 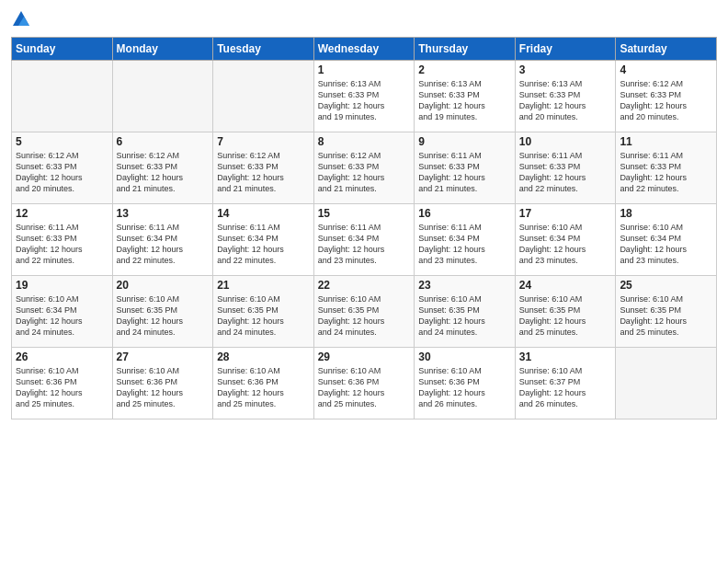 What do you see at coordinates (263, 142) in the screenshot?
I see `day-number: 7` at bounding box center [263, 142].